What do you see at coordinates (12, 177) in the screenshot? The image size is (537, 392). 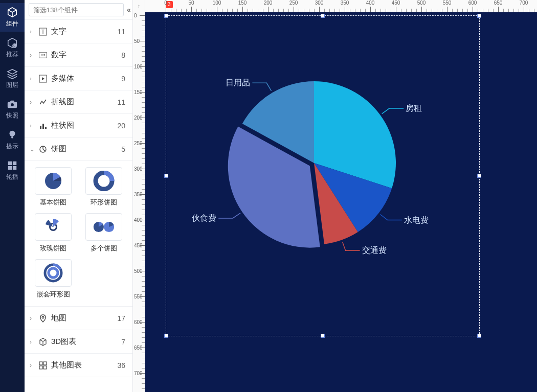 I see `rail-label: 轮播` at bounding box center [12, 177].